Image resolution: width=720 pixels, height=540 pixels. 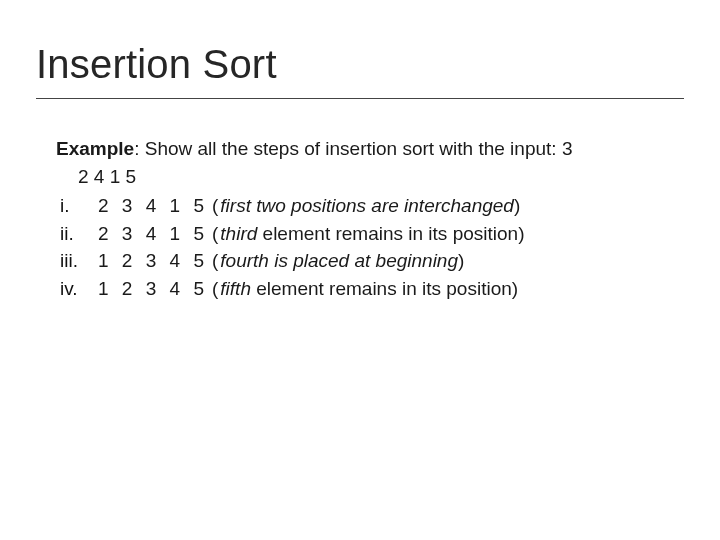 I want to click on step-number: ii., so click(x=77, y=234).